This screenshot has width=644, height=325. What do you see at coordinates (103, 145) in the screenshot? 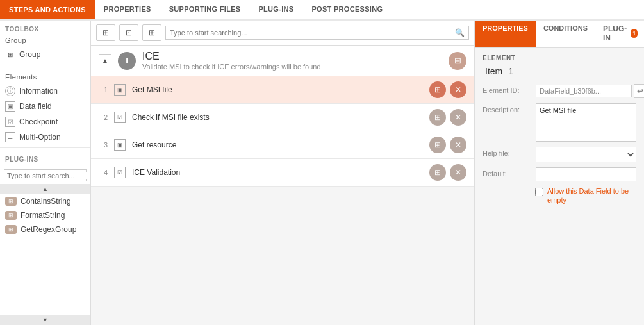
I see `step-num-3: 3` at bounding box center [103, 145].